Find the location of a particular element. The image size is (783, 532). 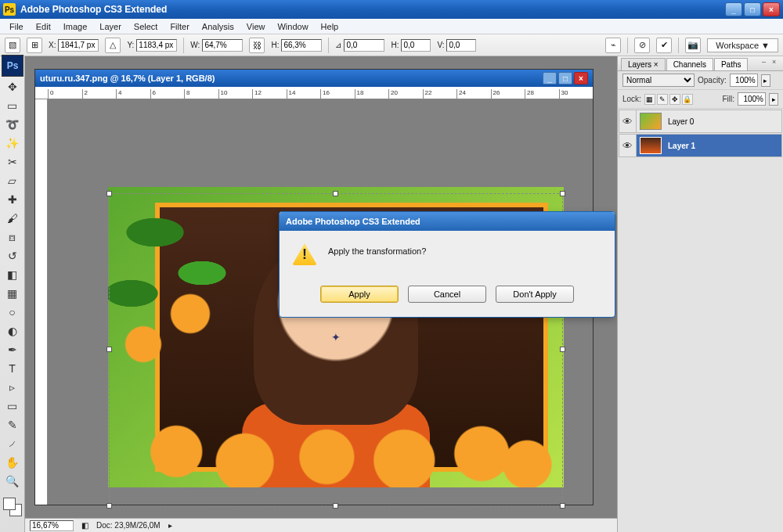

marquee-tool: ▭ is located at coordinates (13, 106).